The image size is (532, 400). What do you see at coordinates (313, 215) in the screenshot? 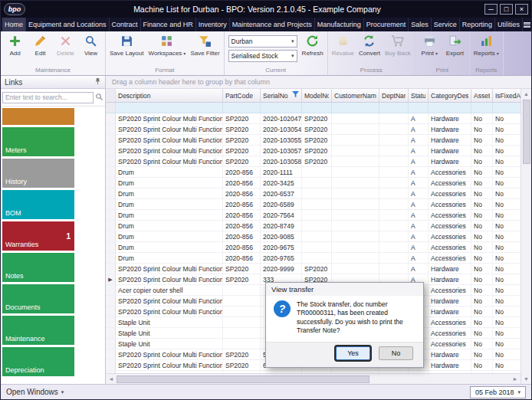
I see `grid-row: Drum2020-8562020-7564AAccessoriesNoNo` at bounding box center [313, 215].